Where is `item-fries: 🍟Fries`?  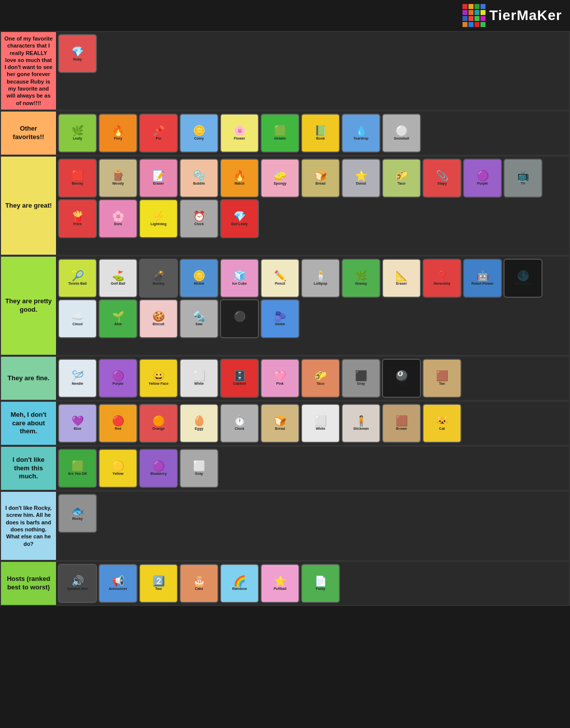 item-fries: 🍟Fries is located at coordinates (78, 219).